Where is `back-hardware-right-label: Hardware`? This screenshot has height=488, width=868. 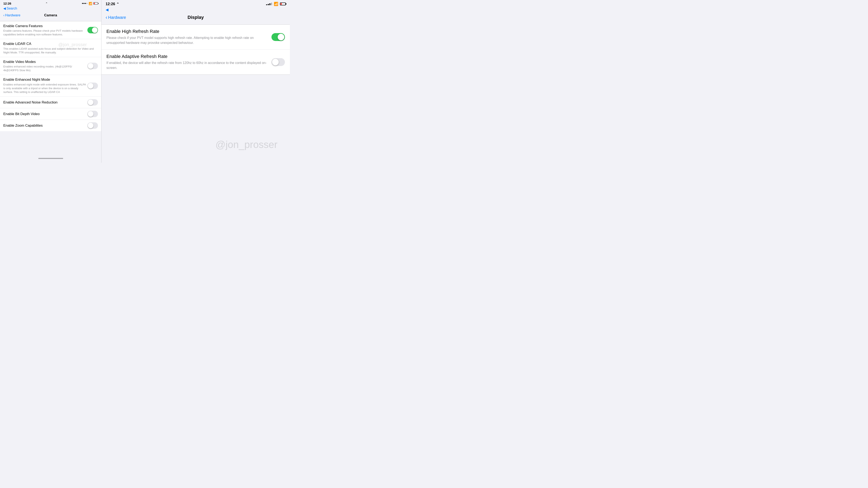 back-hardware-right-label: Hardware is located at coordinates (117, 18).